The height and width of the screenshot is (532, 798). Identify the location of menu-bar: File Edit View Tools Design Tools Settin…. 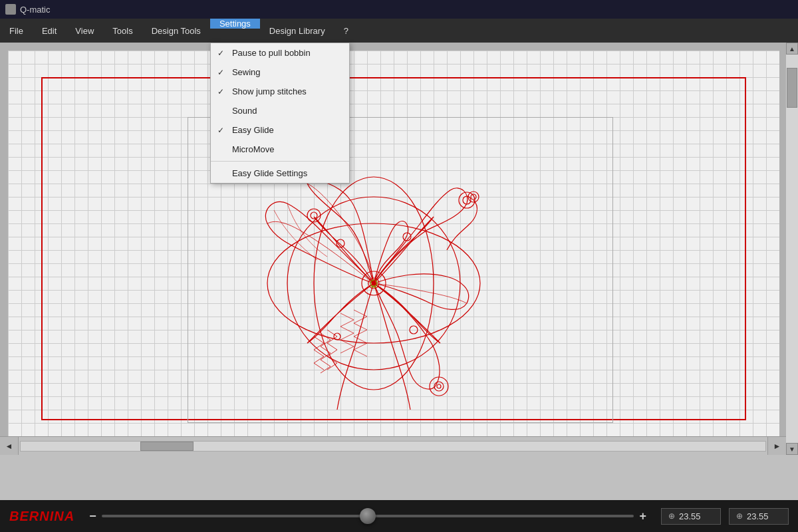
(399, 31).